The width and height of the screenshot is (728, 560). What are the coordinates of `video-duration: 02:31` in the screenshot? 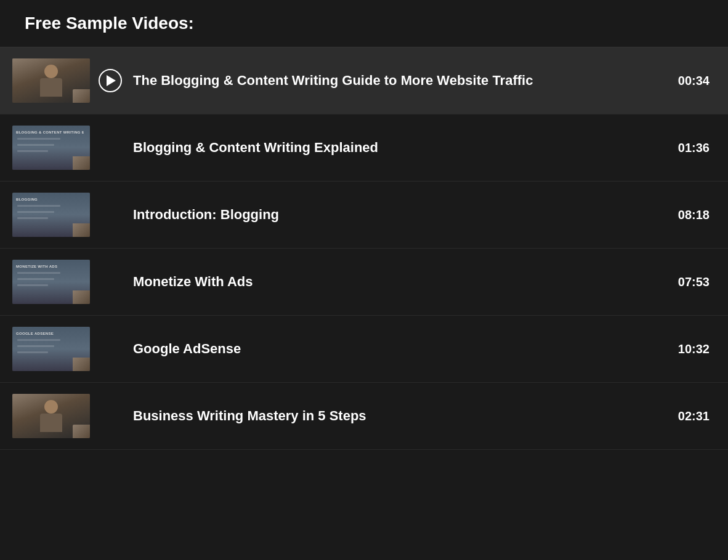 It's located at (688, 416).